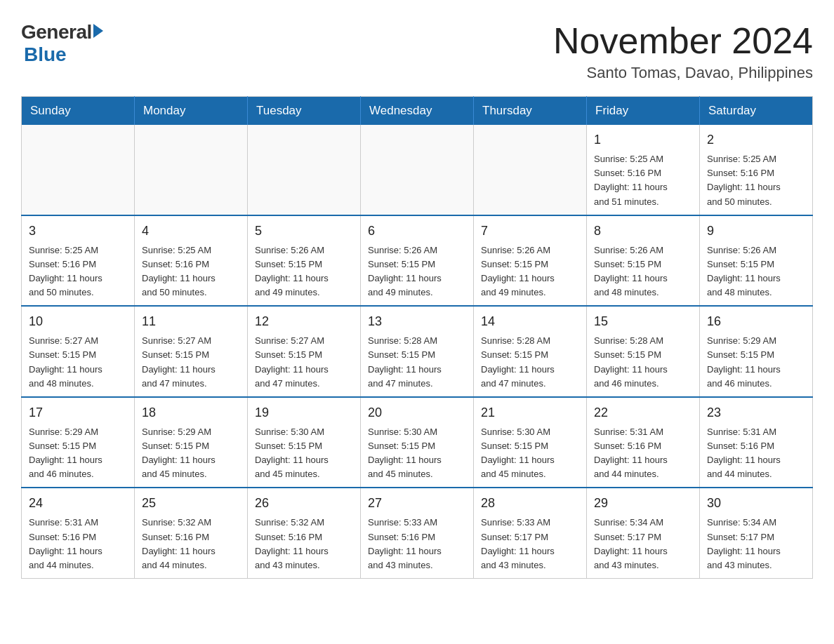 The height and width of the screenshot is (644, 834). I want to click on calendar-cell: 13Sunrise: 5:28 AMSunset: 5:15 PMDayligh…, so click(417, 351).